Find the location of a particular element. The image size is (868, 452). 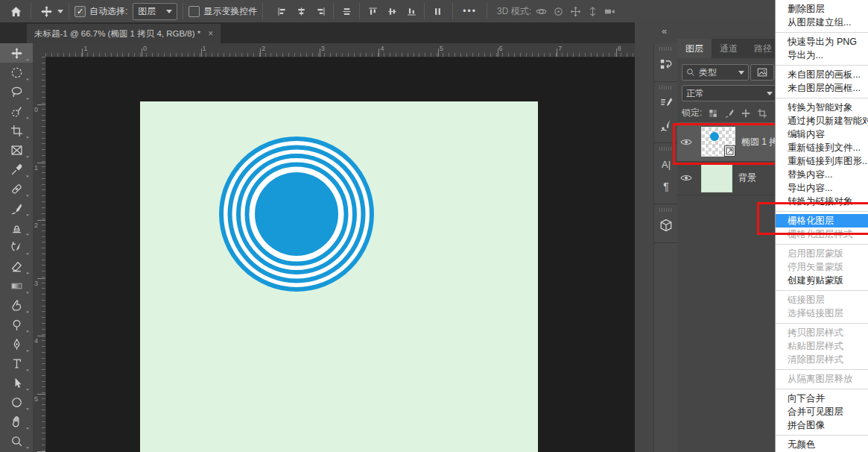

align-right-icon is located at coordinates (320, 11).